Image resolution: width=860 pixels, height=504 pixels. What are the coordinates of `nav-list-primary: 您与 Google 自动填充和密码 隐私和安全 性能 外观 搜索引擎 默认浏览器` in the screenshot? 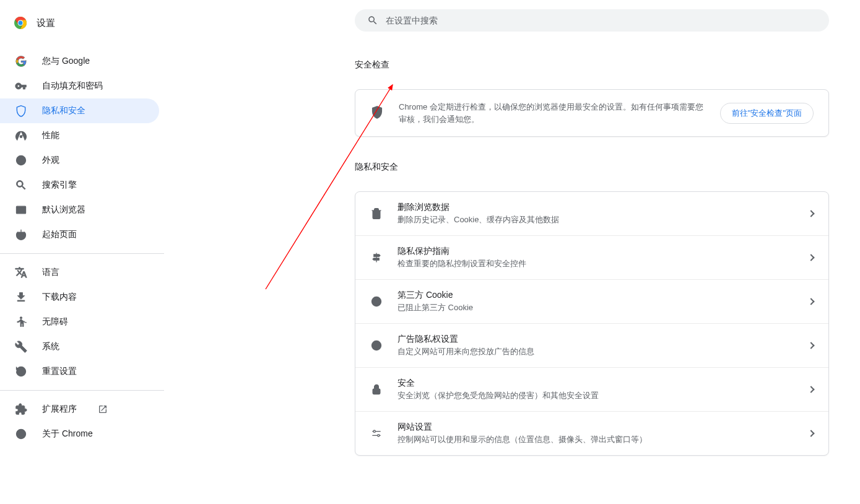 It's located at (82, 145).